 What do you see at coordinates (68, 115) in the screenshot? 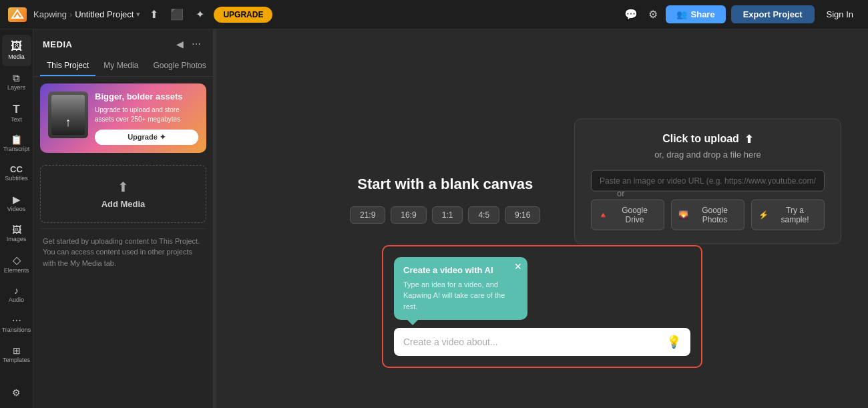
I see `upgrade-card-img-inner` at bounding box center [68, 115].